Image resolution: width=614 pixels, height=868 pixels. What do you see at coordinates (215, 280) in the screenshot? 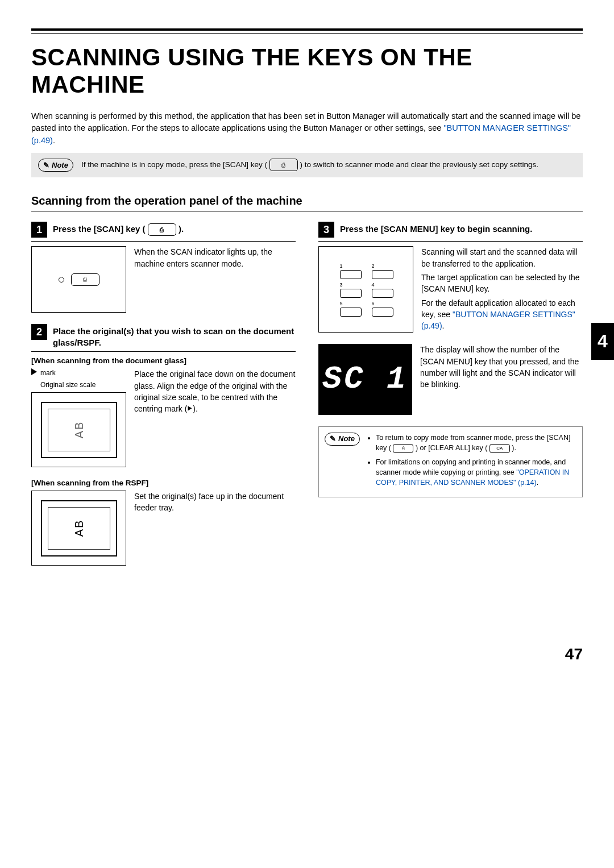
I see `step-1-text: When the SCAN indicator lights up, the m…` at bounding box center [215, 280].